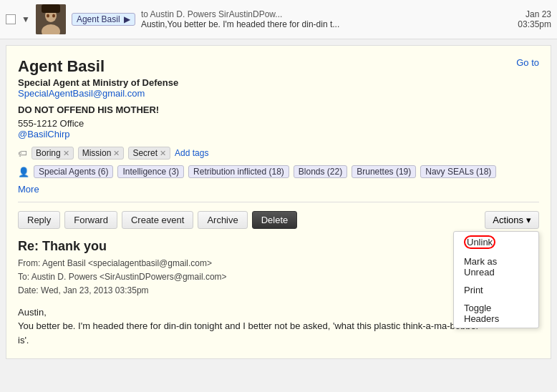  I want to click on archive-button: Archive, so click(222, 220).